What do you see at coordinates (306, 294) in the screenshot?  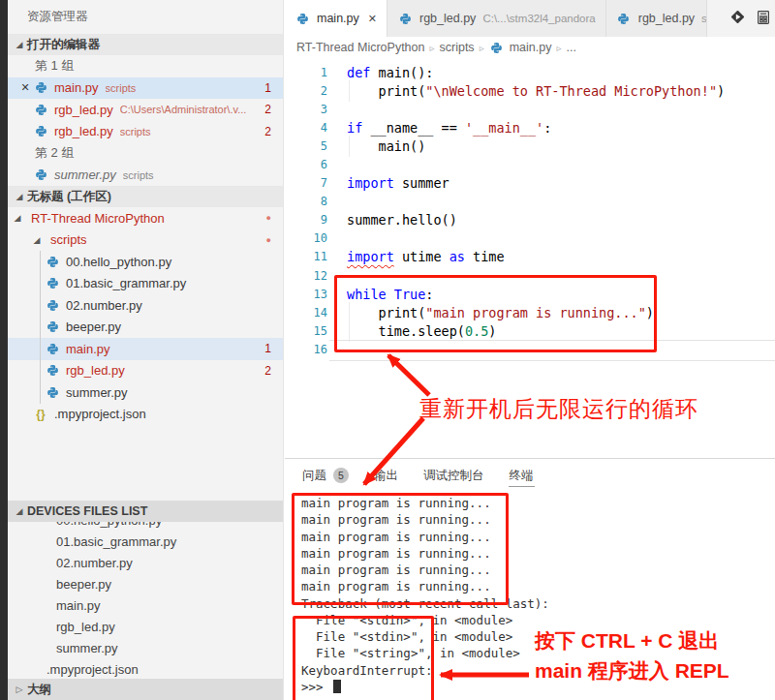 I see `line-number: 13` at bounding box center [306, 294].